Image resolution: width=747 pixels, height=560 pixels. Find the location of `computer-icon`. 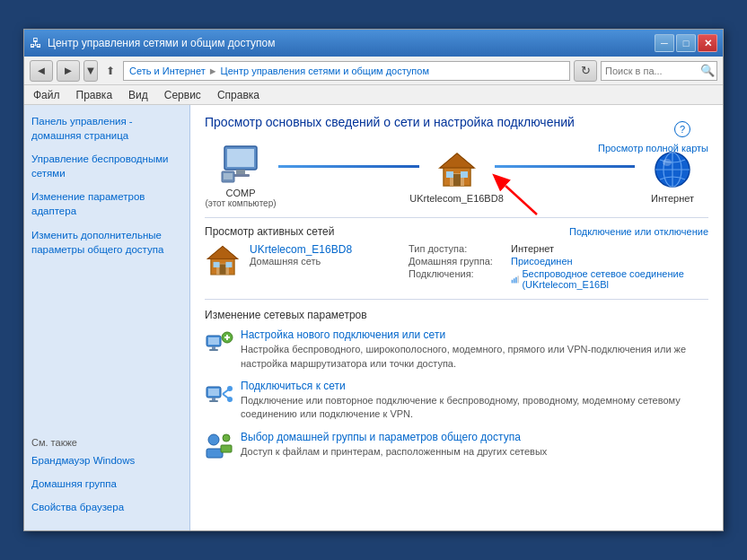

computer-icon is located at coordinates (241, 164).